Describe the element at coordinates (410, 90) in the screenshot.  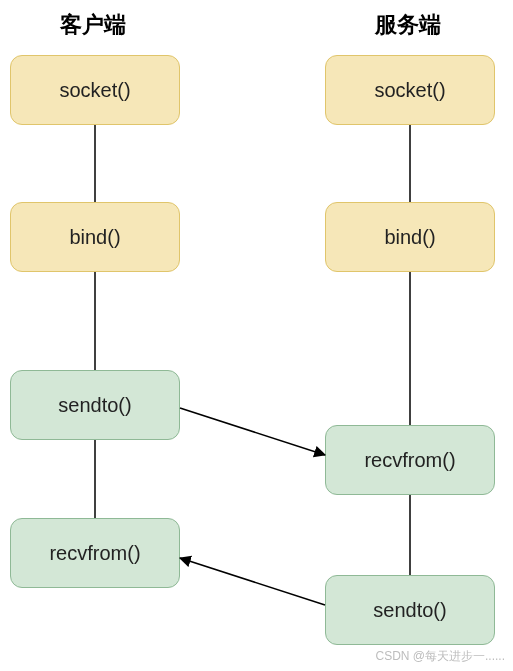
I see `server-socket-label: socket()` at that location.